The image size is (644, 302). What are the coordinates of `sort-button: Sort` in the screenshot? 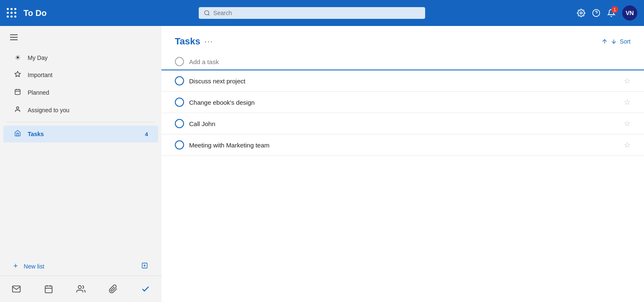 It's located at (616, 41).